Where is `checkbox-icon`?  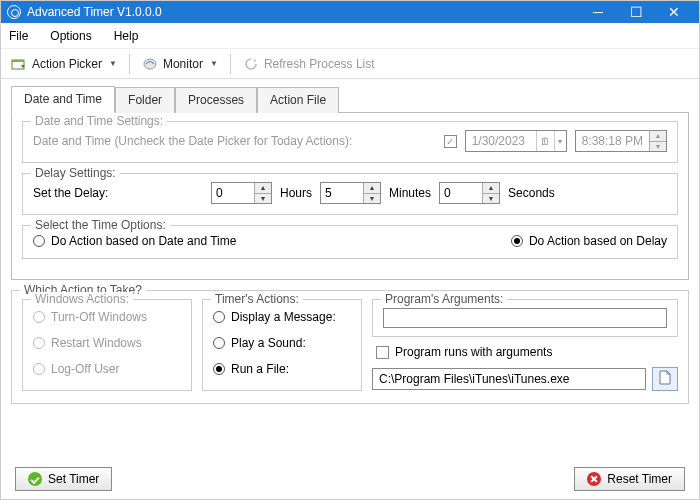
checkbox-icon is located at coordinates (382, 352).